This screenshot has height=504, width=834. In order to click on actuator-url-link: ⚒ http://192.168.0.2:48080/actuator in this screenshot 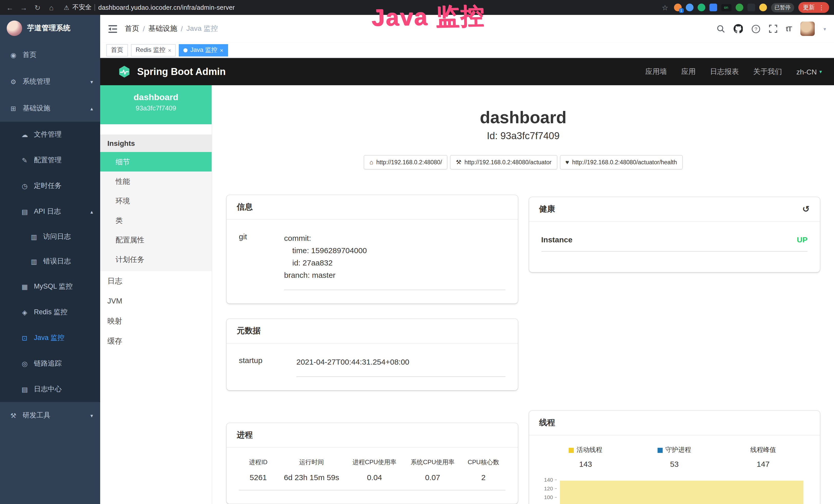, I will do `click(504, 162)`.